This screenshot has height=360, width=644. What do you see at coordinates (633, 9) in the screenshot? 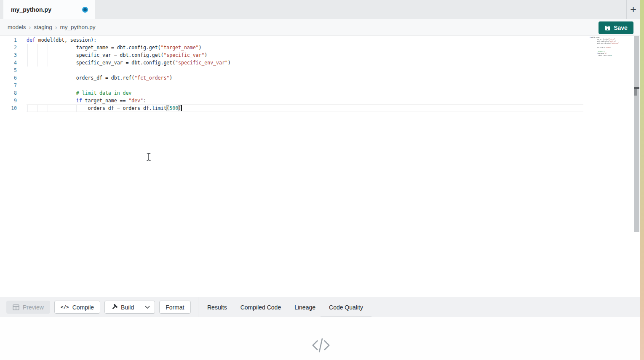
I see `new-tab-button: +` at bounding box center [633, 9].